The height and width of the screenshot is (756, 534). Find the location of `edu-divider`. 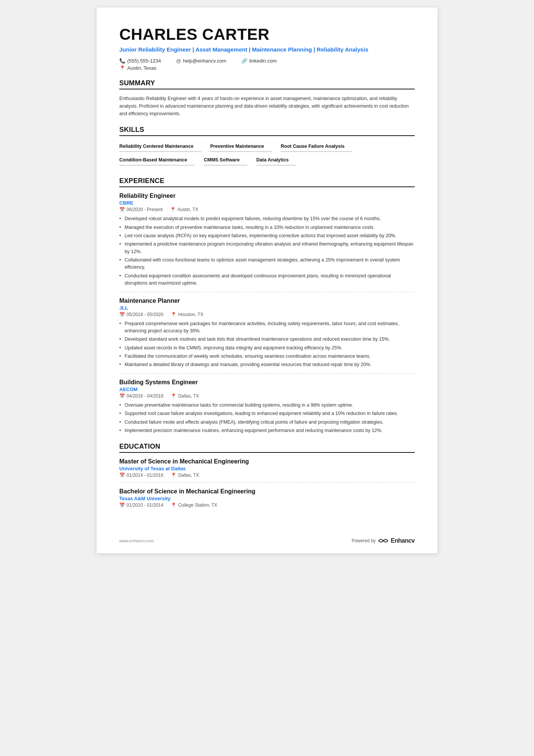

edu-divider is located at coordinates (267, 483).